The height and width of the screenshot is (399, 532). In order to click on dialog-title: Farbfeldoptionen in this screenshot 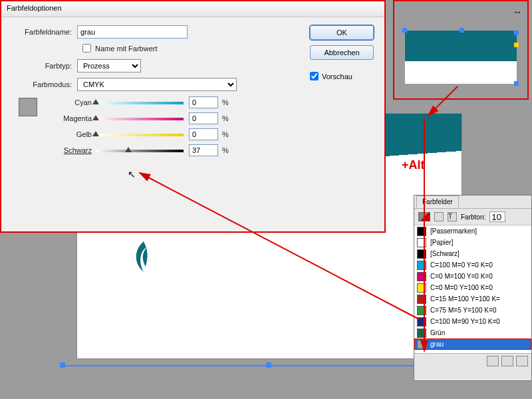, I will do `click(193, 9)`.